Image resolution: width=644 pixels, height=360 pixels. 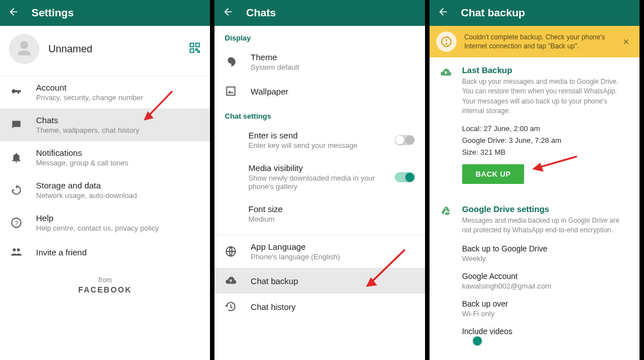 I want to click on opt-include-videos: Include videos, so click(x=535, y=331).